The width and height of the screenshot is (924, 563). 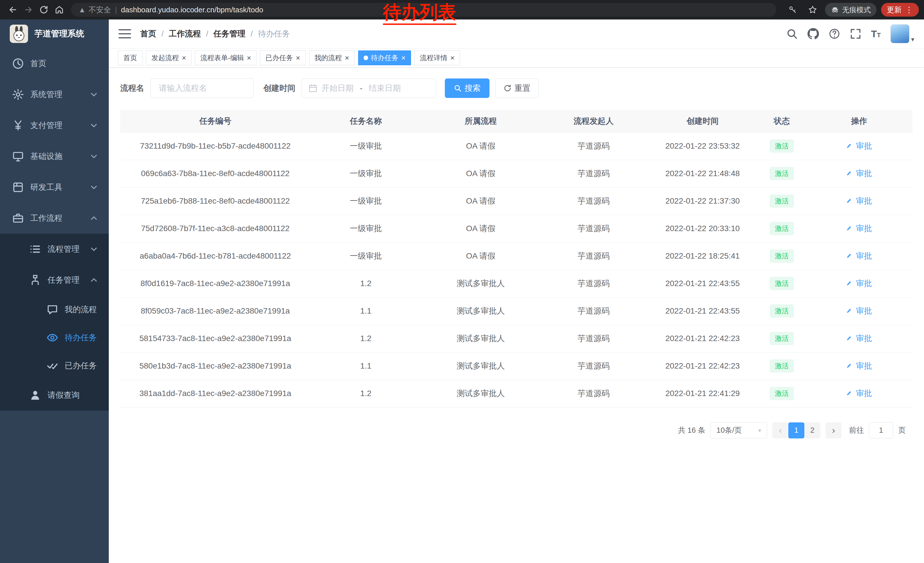 What do you see at coordinates (130, 58) in the screenshot?
I see `tab-0: 首页` at bounding box center [130, 58].